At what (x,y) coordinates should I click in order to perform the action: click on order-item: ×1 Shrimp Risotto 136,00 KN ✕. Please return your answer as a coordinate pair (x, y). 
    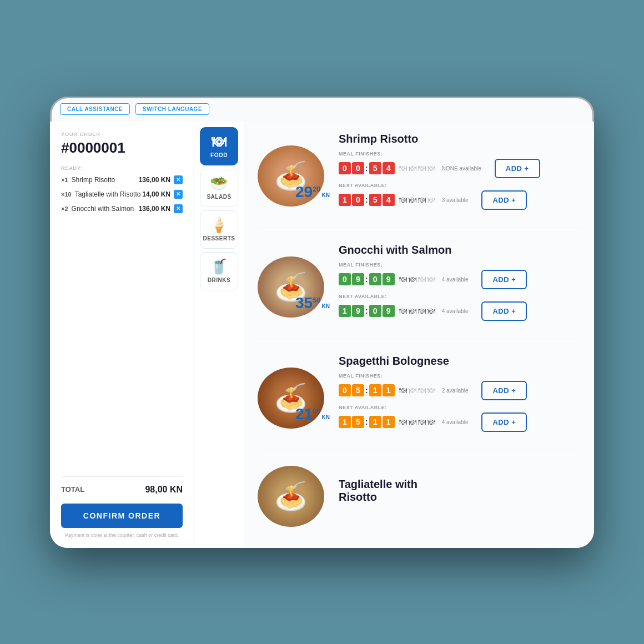
    Looking at the image, I should click on (122, 180).